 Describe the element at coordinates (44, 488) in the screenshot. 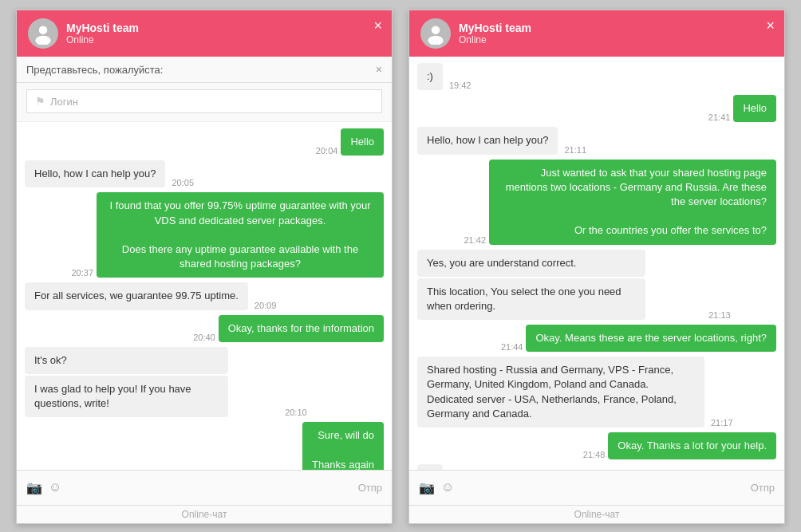

I see `footer-icons-1: 📷 ☺` at that location.